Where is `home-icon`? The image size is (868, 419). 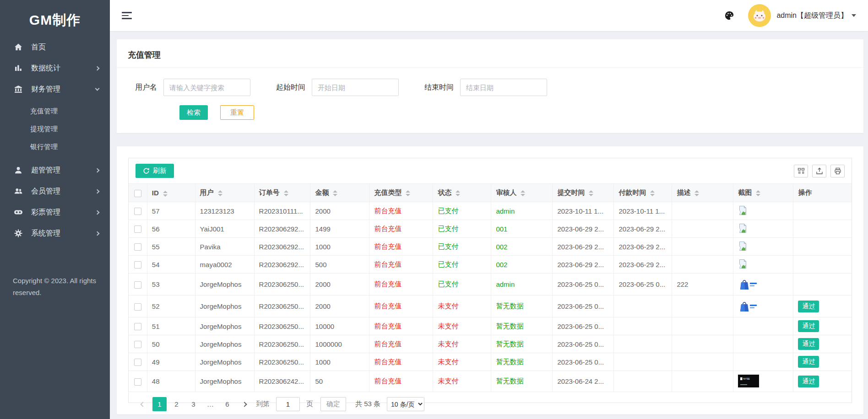 home-icon is located at coordinates (18, 47).